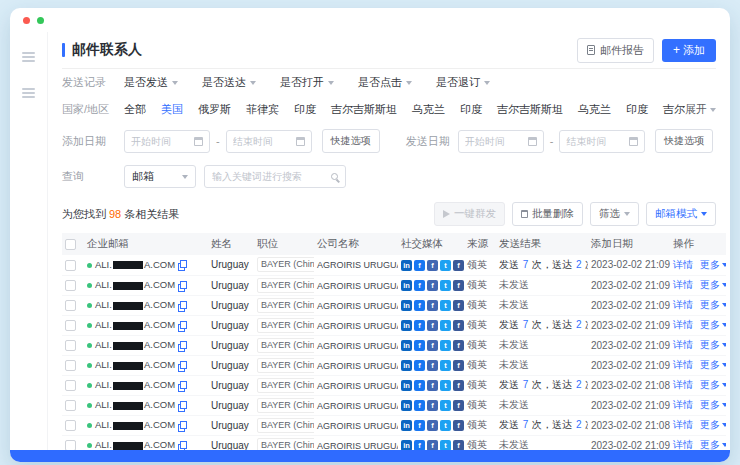  What do you see at coordinates (167, 142) in the screenshot?
I see `add-date-start-input` at bounding box center [167, 142].